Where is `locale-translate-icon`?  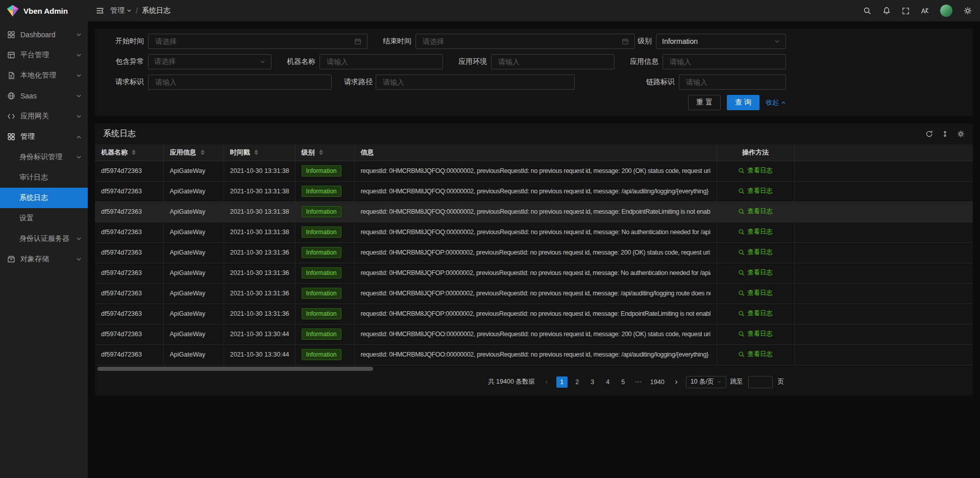
locale-translate-icon is located at coordinates (925, 11).